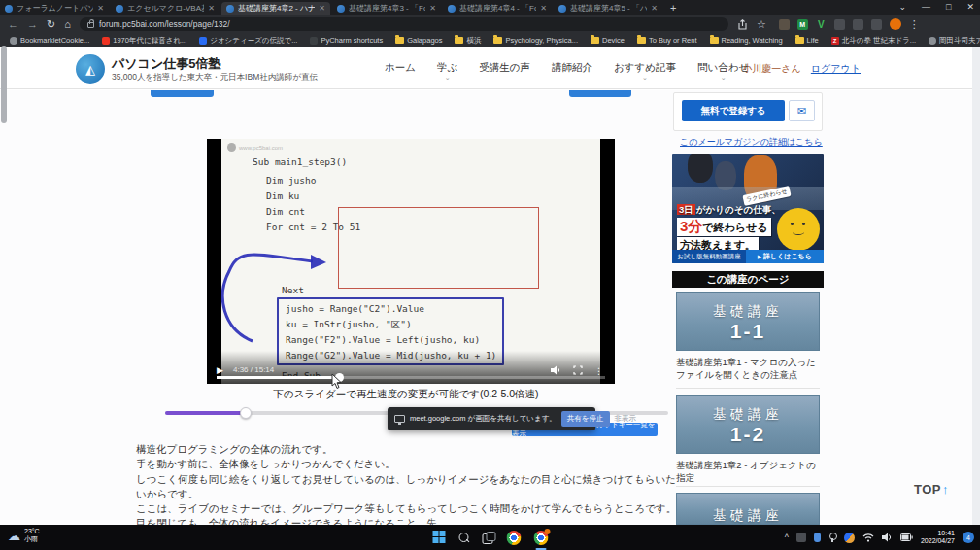  I want to click on home-icon: ⌂, so click(68, 25).